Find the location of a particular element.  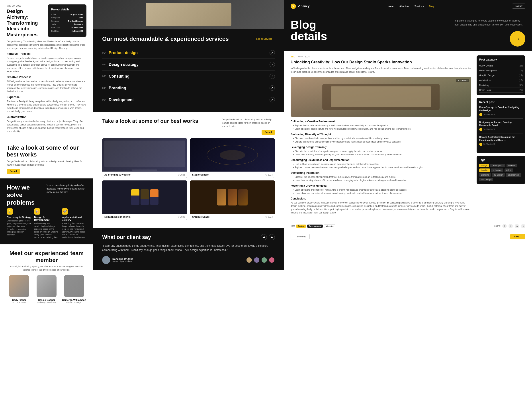

sidebar-tag: Graphic is located at coordinates (485, 170).